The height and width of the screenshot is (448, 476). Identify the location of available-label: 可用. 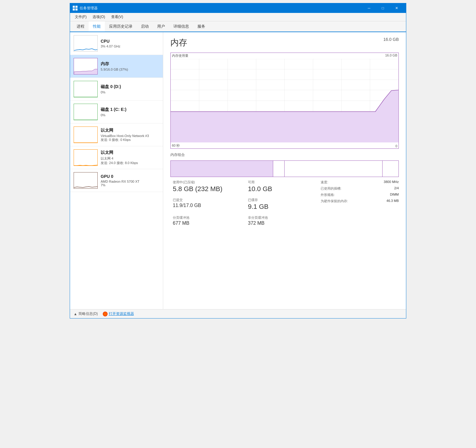
(283, 182).